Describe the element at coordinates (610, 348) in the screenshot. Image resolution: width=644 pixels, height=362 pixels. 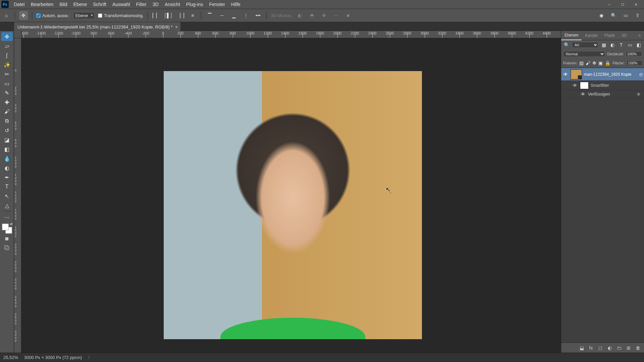
I see `adjustment-layer-icon: ◐` at that location.